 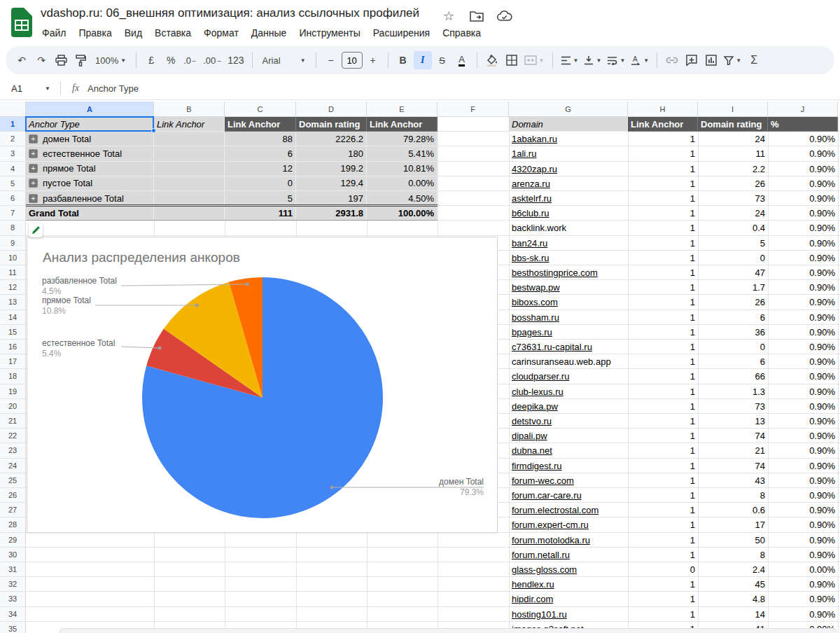 What do you see at coordinates (568, 287) in the screenshot?
I see `domain-link: bestwap.pw` at bounding box center [568, 287].